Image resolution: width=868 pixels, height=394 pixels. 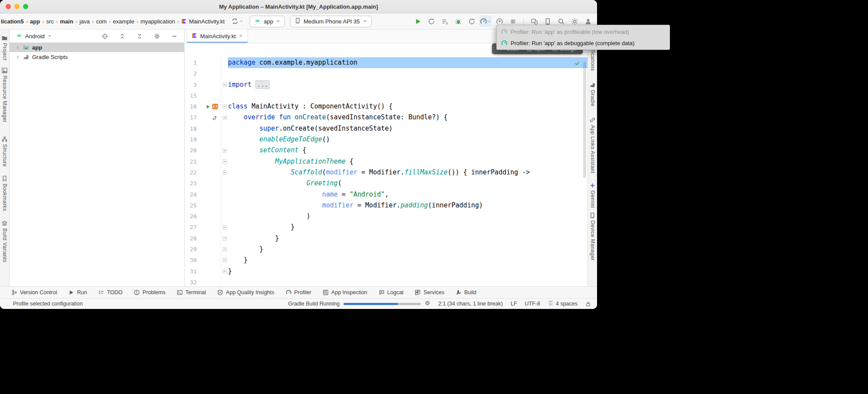 What do you see at coordinates (257, 22) in the screenshot?
I see `run-config-icon-slot` at bounding box center [257, 22].